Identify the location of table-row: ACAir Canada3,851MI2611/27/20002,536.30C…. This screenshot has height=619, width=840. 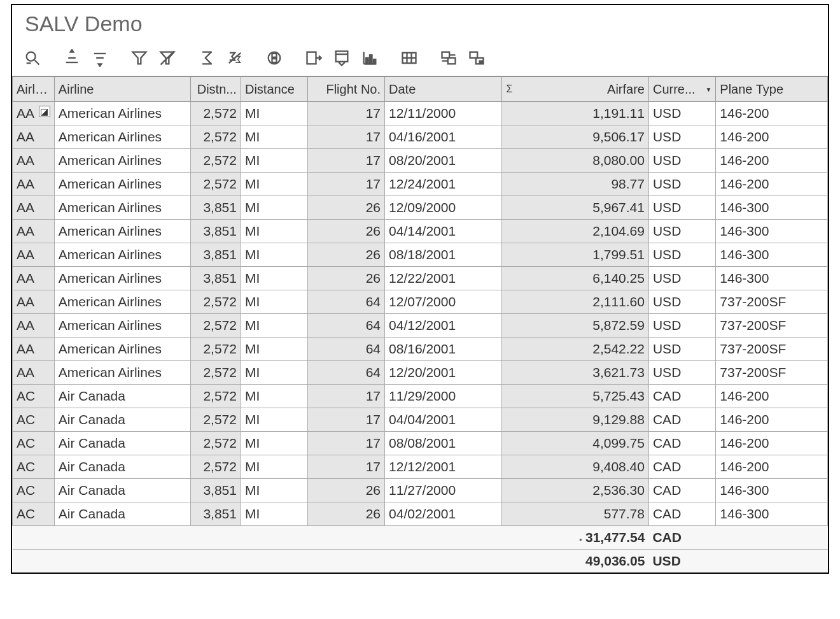
(420, 490).